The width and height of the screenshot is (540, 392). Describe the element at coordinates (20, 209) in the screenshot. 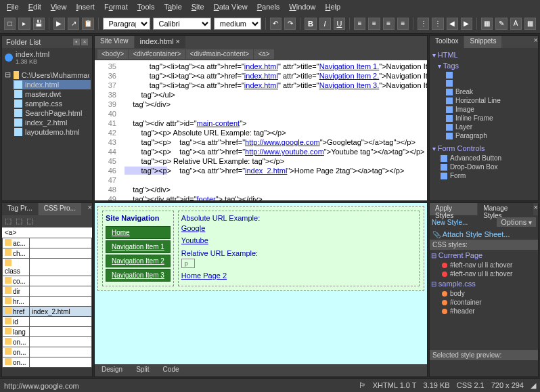

I see `tab-tagprops: Tag Pr...` at that location.